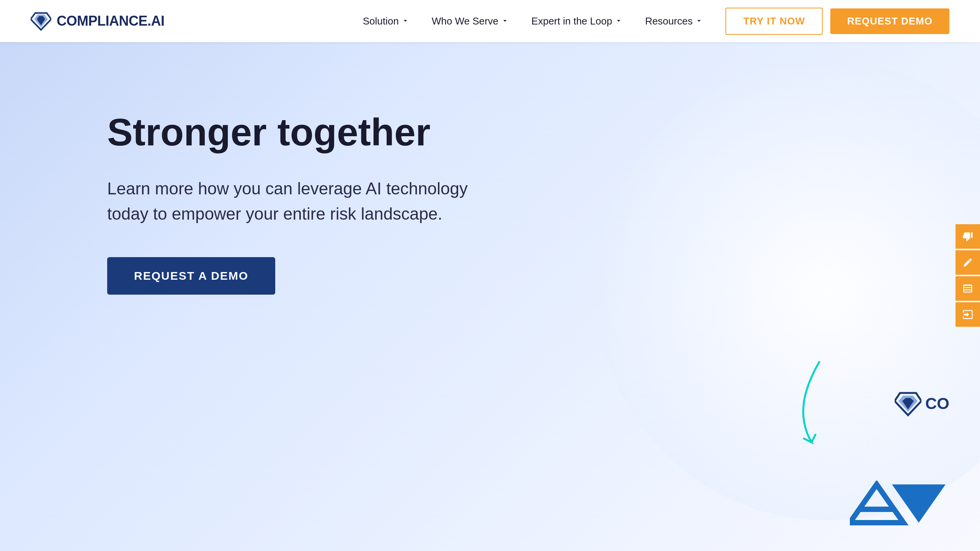 Image resolution: width=980 pixels, height=551 pixels. Describe the element at coordinates (922, 404) in the screenshot. I see `brand-compliance-logo: CO` at that location.